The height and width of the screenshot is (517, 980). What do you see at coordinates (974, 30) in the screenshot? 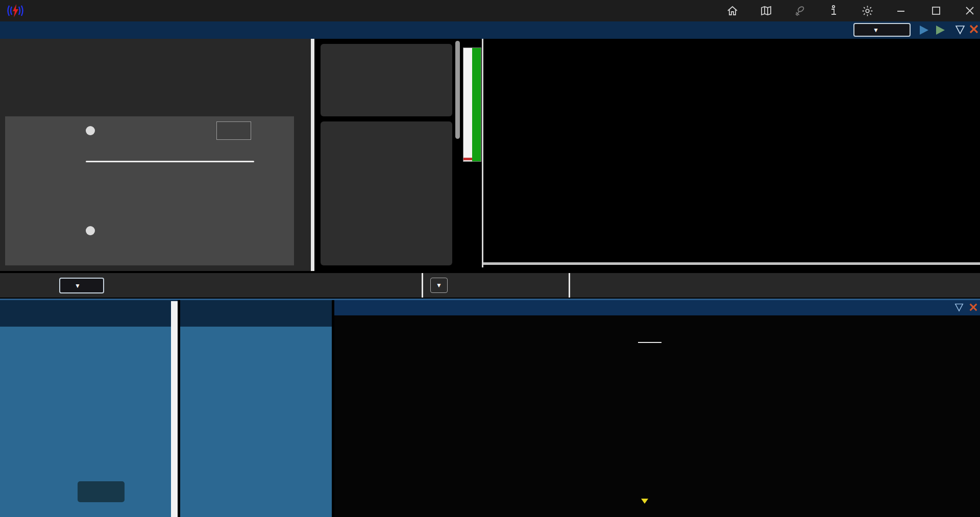
I see `close-channel-icon` at bounding box center [974, 30].